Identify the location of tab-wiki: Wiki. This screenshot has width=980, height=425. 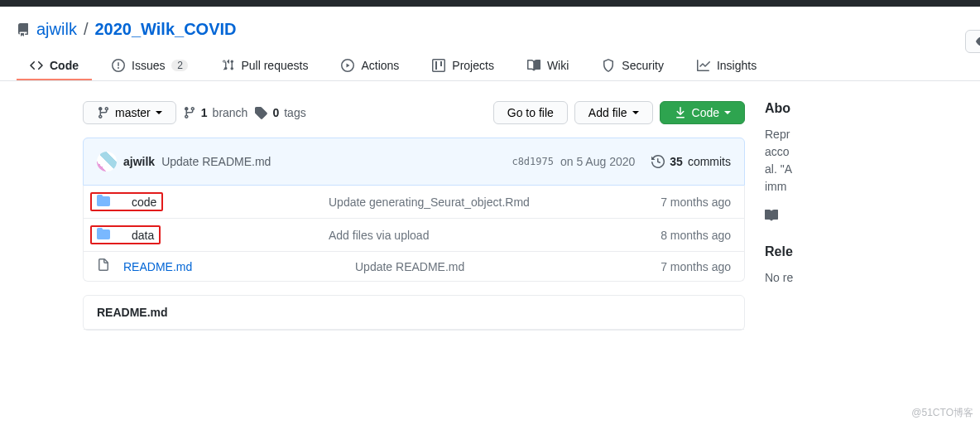
(548, 66).